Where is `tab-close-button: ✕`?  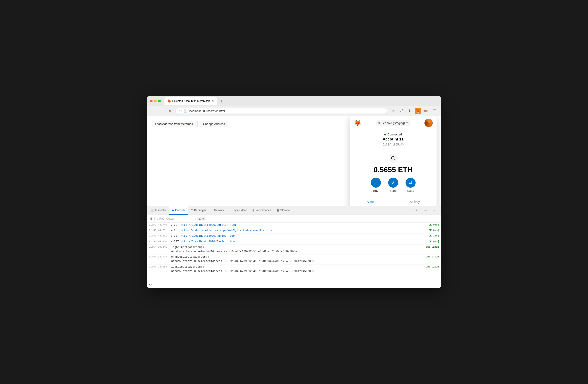 tab-close-button: ✕ is located at coordinates (213, 101).